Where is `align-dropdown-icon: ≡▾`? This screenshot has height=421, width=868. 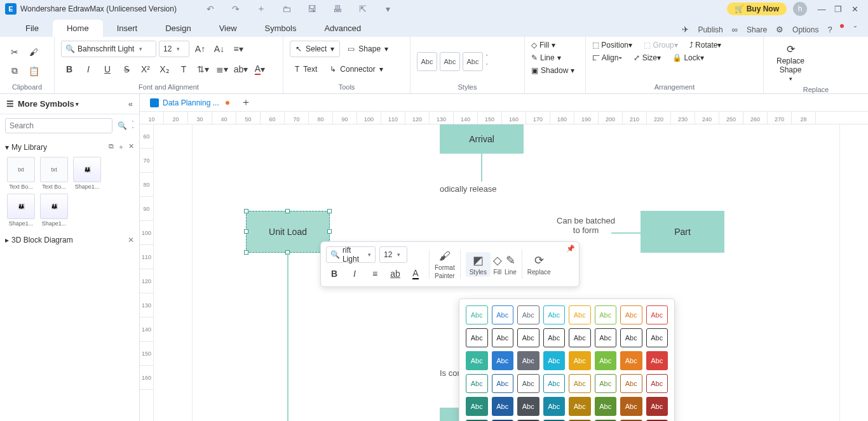
align-dropdown-icon: ≡▾ is located at coordinates (238, 49).